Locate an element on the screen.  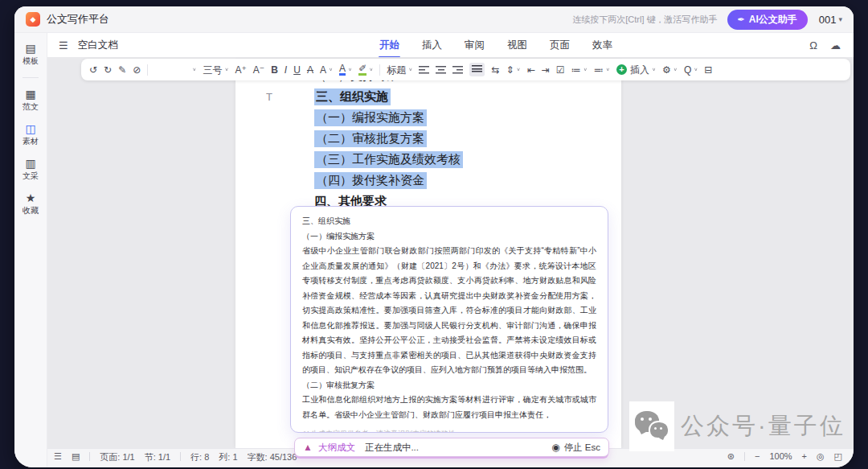
account-menu: 001 is located at coordinates (831, 19).